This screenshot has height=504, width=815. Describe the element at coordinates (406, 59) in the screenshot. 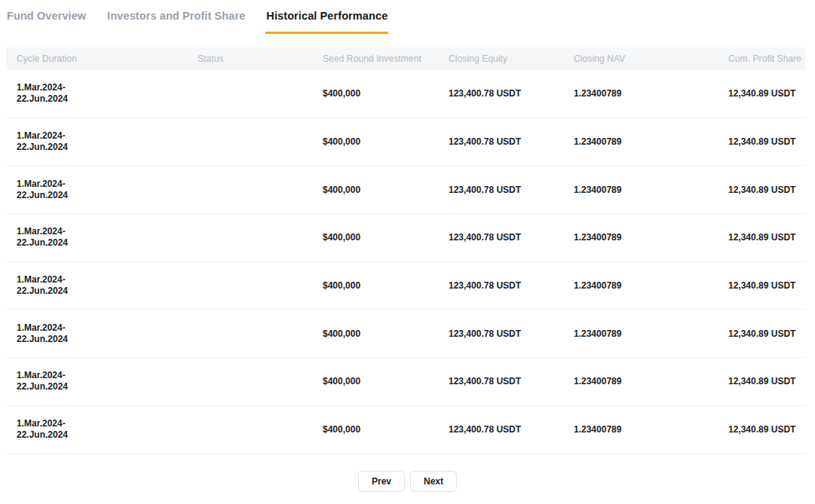

I see `table-header-row: Cycle Duration Status Seed Round Investm…` at that location.